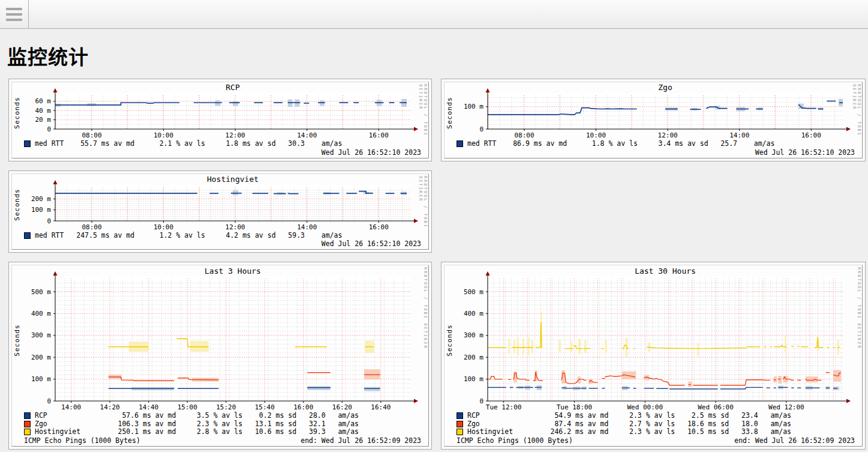 Image resolution: width=868 pixels, height=452 pixels. What do you see at coordinates (220, 236) in the screenshot?
I see `legend-row: med RTT 247.5 ms av md 1.2 % av ls 4.2 m…` at bounding box center [220, 236].